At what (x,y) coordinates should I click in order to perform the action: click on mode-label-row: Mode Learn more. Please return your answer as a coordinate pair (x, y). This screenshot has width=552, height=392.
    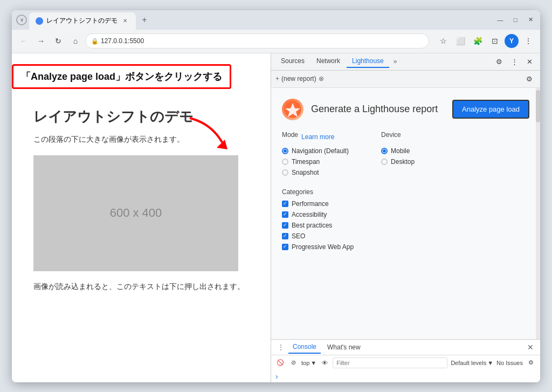
    Looking at the image, I should click on (315, 137).